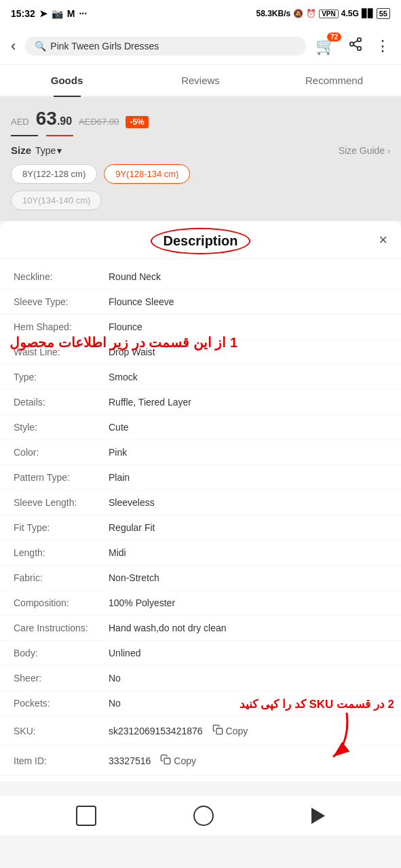  What do you see at coordinates (201, 503) in the screenshot?
I see `table-row: Sleeve Length: Sleeveless` at bounding box center [201, 503].